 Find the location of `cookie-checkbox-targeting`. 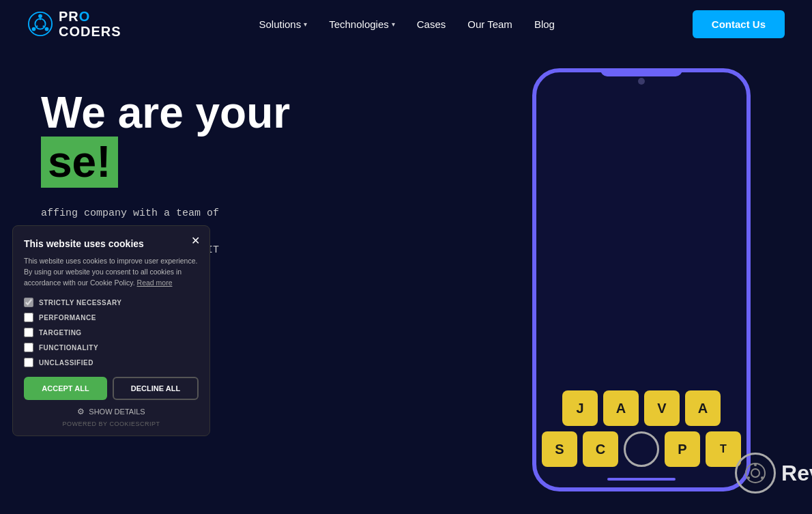

cookie-checkbox-targeting is located at coordinates (29, 332).